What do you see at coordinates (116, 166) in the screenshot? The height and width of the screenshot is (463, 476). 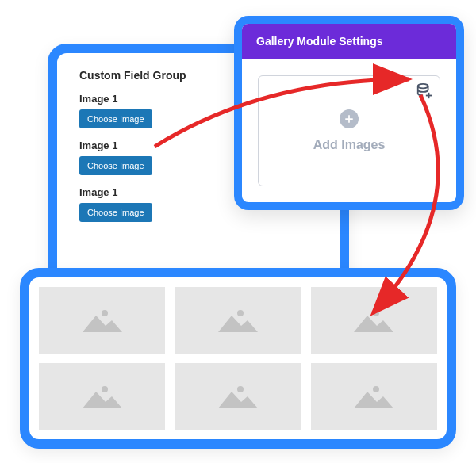 I see `choose-image-button-2: Choose Image` at bounding box center [116, 166].